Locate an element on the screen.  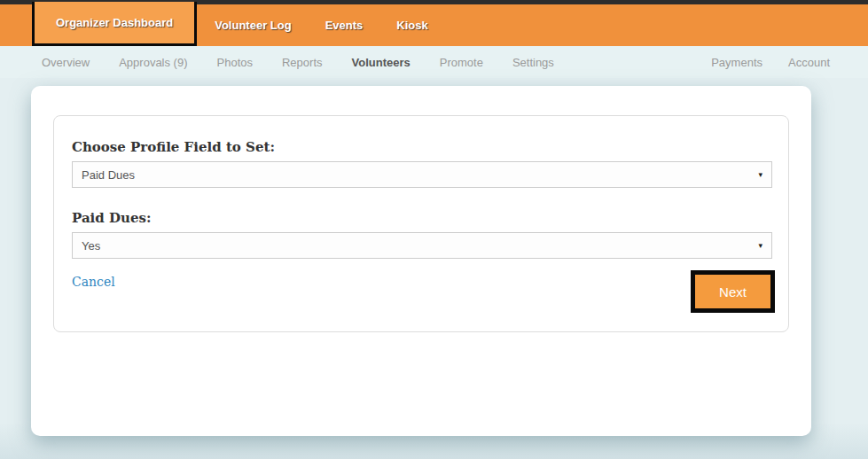
tab-volunteer-log: Volunteer Log is located at coordinates (253, 25).